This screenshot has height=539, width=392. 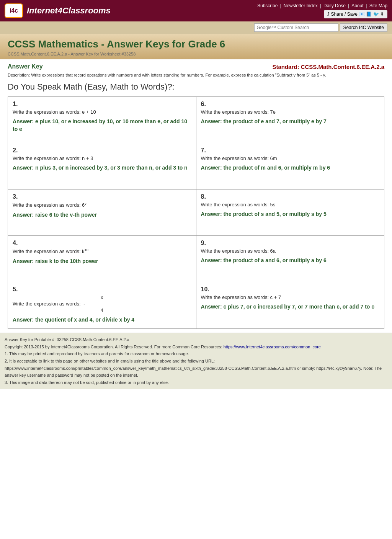 What do you see at coordinates (102, 212) in the screenshot?
I see `problem-cell-3: 3. Write the expression as words: 6v Ans…` at bounding box center [102, 212].